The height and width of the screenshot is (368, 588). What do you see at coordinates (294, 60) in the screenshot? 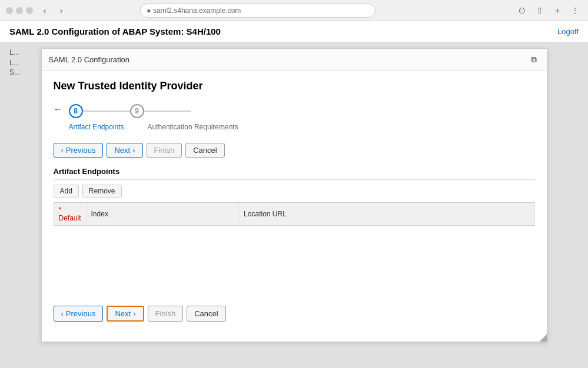
I see `dialog-header: SAML 2.0 Configuration ⧉` at bounding box center [294, 60].